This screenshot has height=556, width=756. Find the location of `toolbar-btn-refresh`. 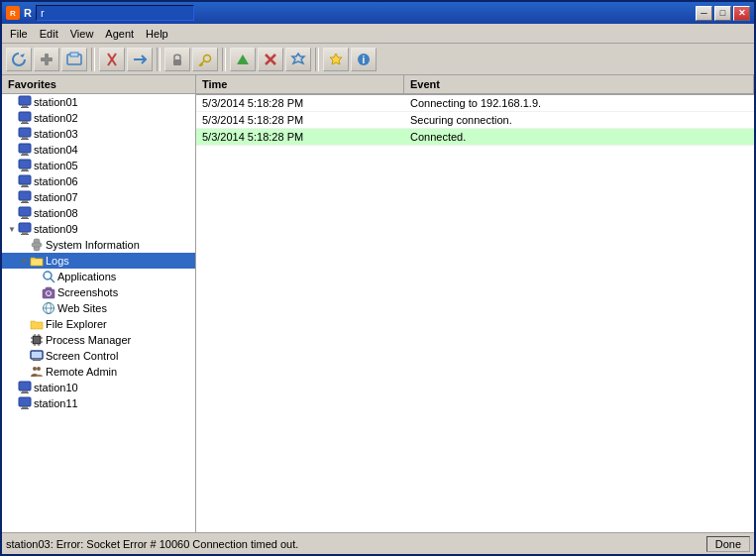

toolbar-btn-refresh is located at coordinates (19, 59).